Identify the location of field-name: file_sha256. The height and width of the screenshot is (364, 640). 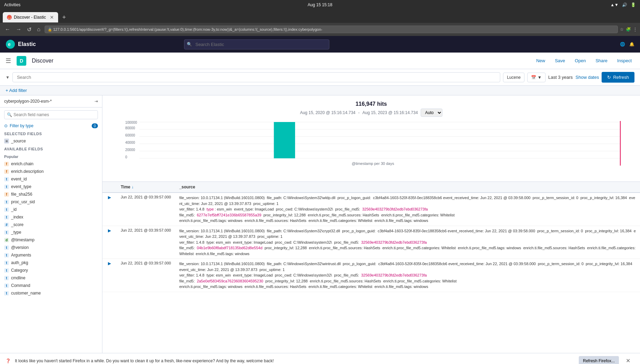
(21, 194).